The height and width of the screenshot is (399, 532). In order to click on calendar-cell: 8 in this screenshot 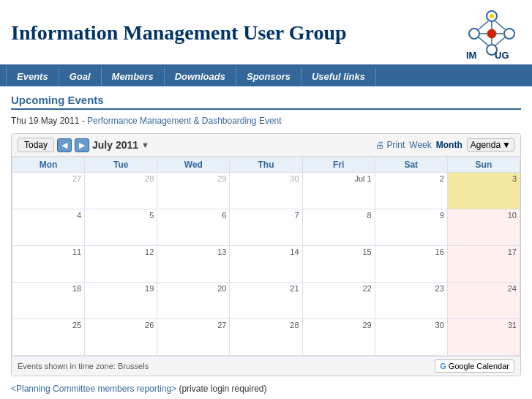, I will do `click(338, 228)`.